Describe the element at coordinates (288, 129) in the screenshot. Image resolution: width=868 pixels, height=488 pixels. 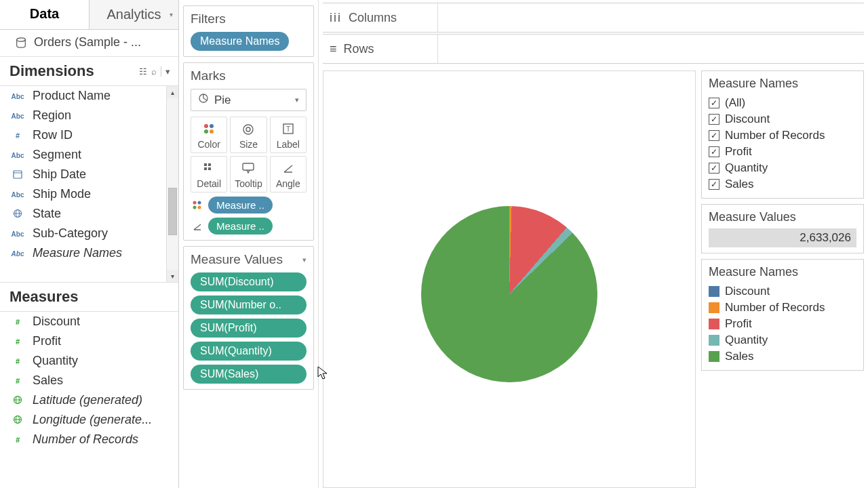
I see `label-icon: T` at that location.